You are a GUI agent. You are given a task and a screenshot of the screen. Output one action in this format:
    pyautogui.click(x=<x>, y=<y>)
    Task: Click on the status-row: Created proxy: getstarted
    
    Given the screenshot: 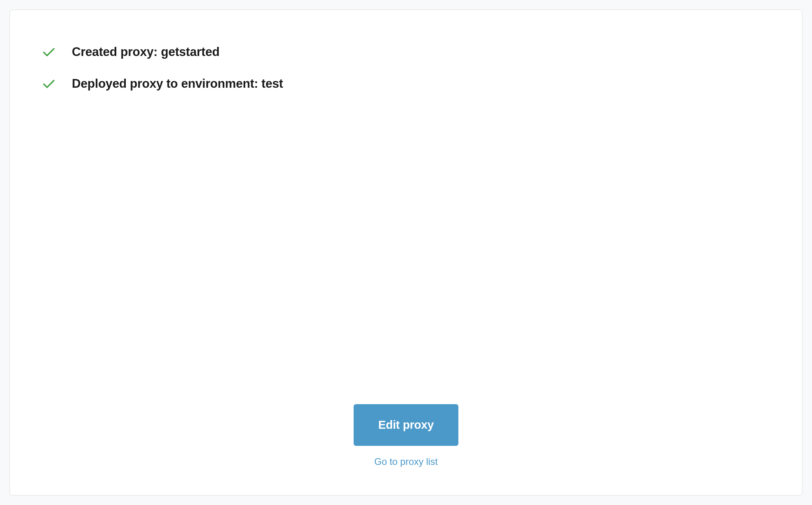 What is the action you would take?
    pyautogui.click(x=406, y=52)
    